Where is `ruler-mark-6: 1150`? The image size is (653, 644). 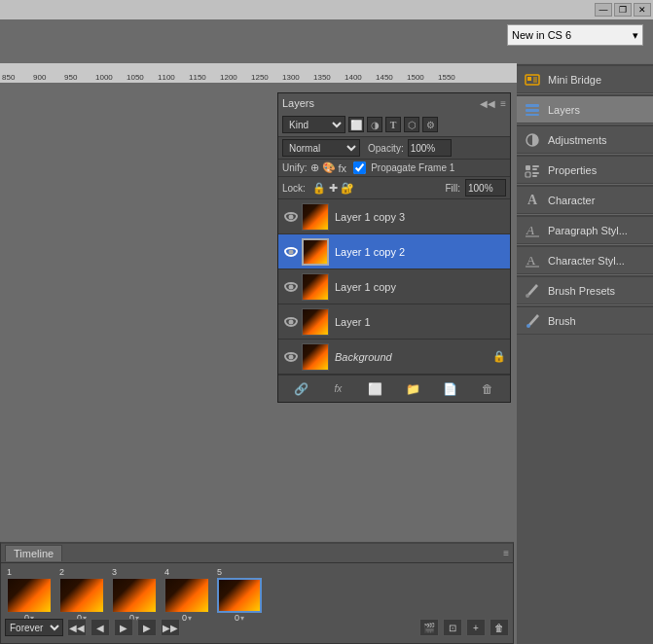
ruler-mark-6: 1150 is located at coordinates (204, 78).